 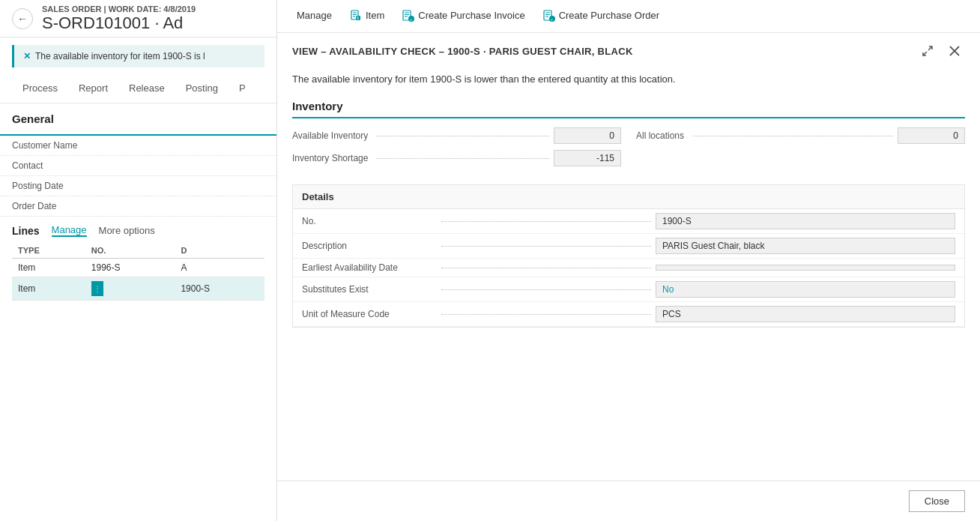 I want to click on nav-report: Report, so click(x=93, y=88).